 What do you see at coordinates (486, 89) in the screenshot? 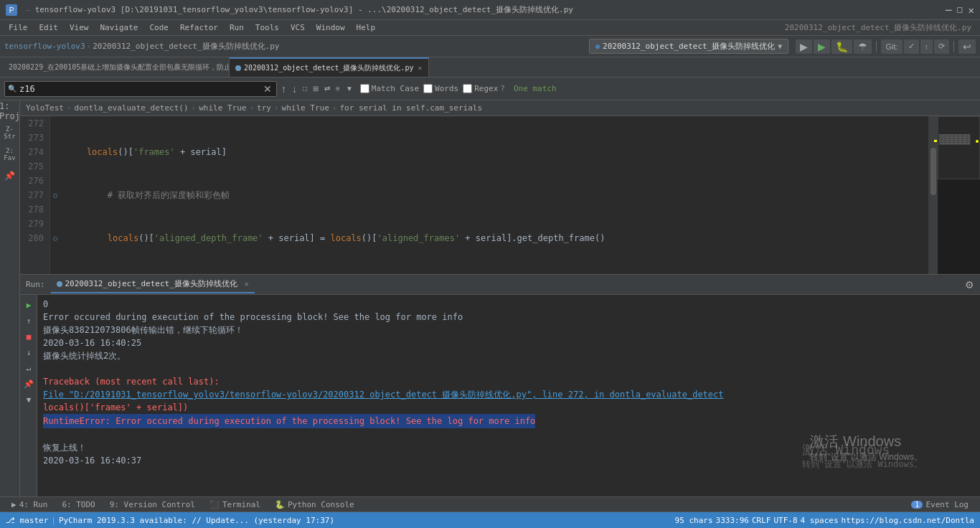
I see `regex-label: Regex` at bounding box center [486, 89].